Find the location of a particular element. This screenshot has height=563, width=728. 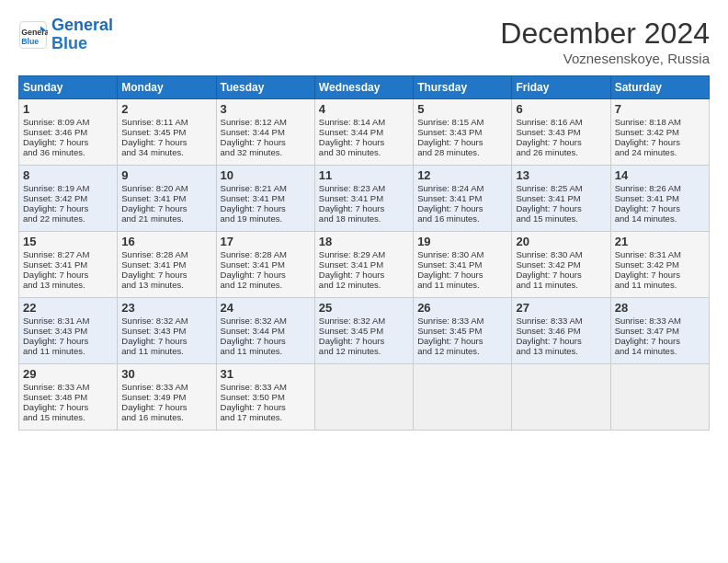

day-number: 24 is located at coordinates (266, 307).